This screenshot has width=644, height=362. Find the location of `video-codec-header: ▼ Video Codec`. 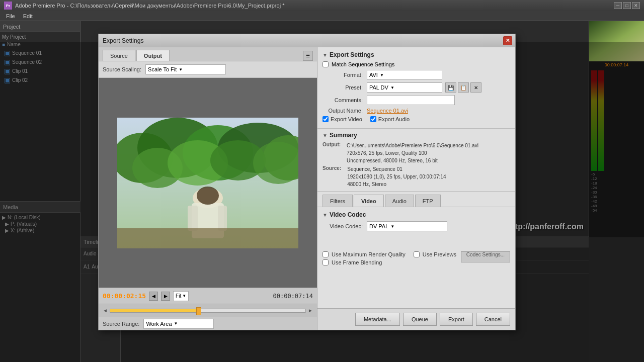

video-codec-header: ▼ Video Codec is located at coordinates (417, 215).